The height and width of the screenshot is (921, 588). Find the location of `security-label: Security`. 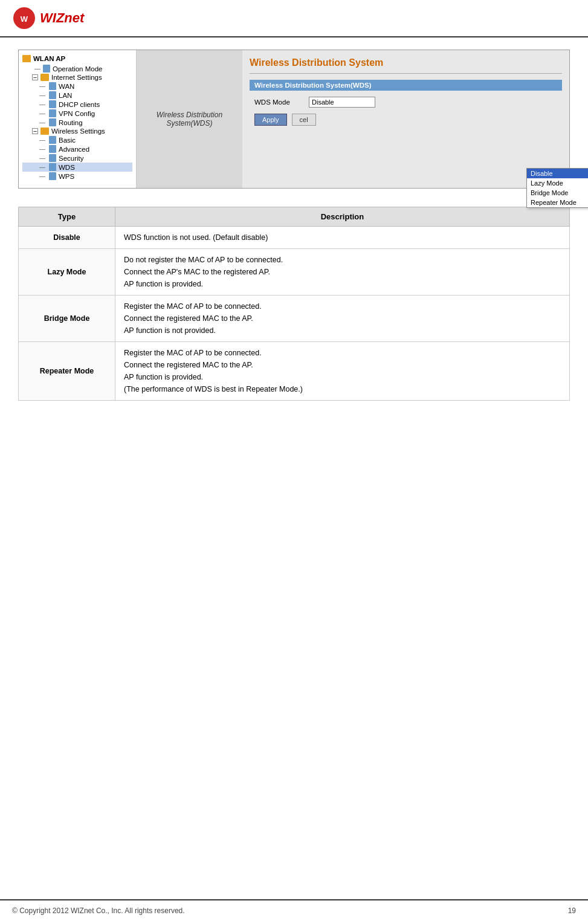

security-label: Security is located at coordinates (71, 158).